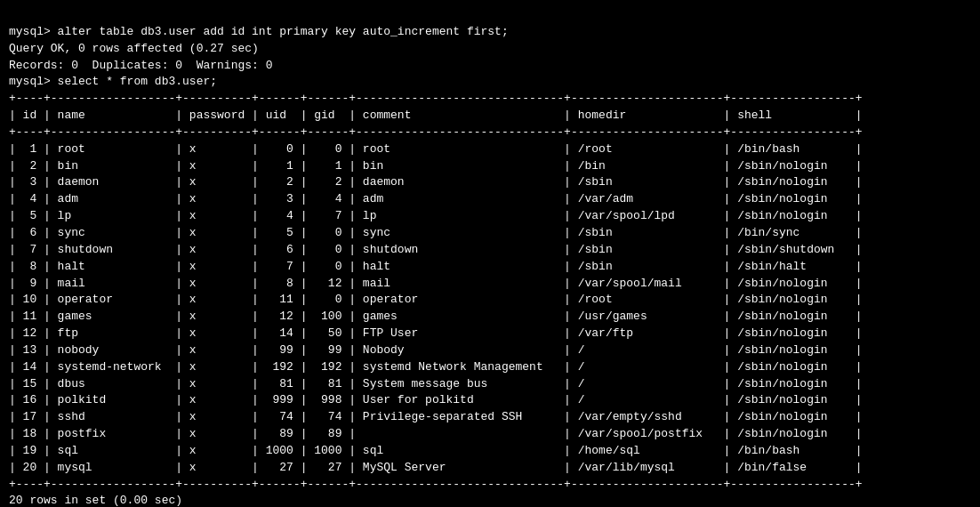  Describe the element at coordinates (490, 66) in the screenshot. I see `terminal-line: Records: 0 Duplicates: 0 Warnings: 0` at that location.